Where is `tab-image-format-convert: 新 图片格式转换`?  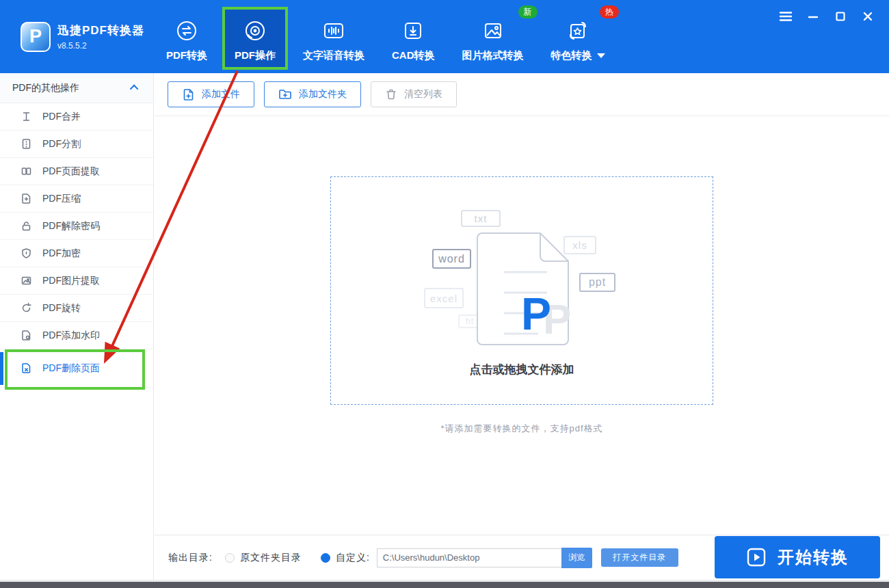
tab-image-format-convert: 新 图片格式转换 is located at coordinates (493, 38).